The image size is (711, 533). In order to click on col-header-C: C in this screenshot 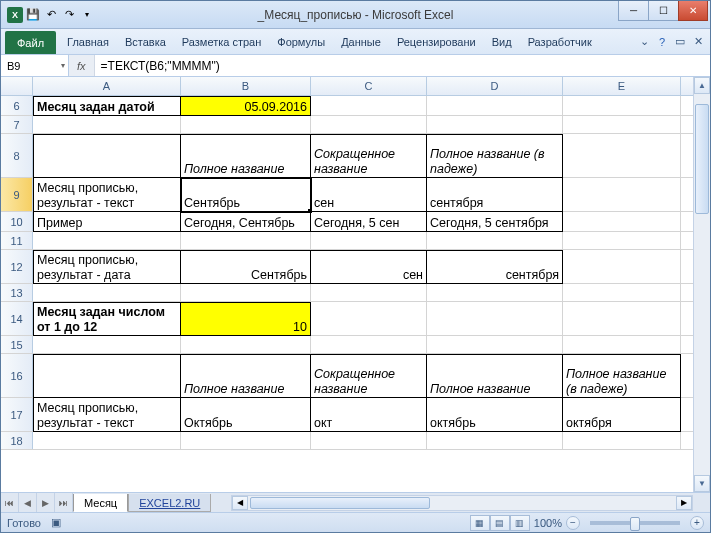, I will do `click(369, 86)`.